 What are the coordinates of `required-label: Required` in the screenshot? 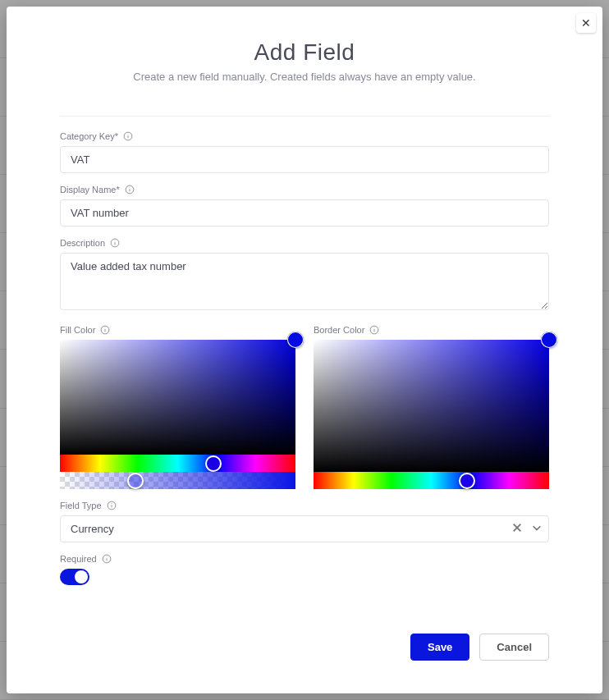 It's located at (79, 559).